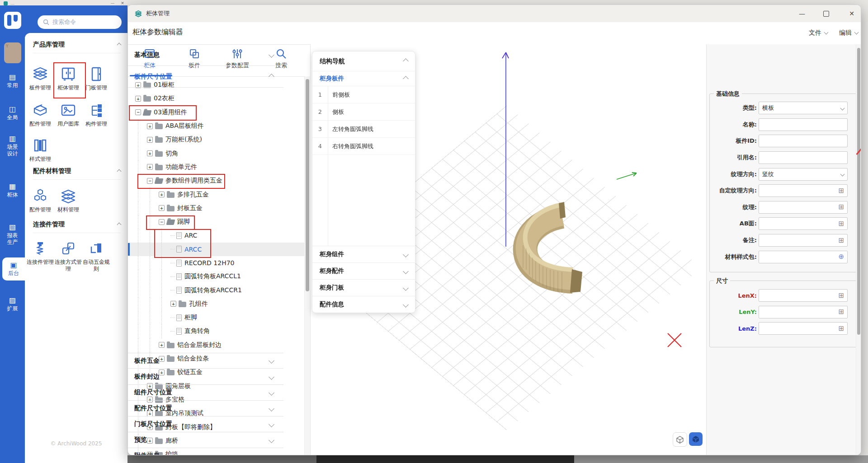 This screenshot has width=868, height=463. I want to click on add-icon: ⊕, so click(841, 257).